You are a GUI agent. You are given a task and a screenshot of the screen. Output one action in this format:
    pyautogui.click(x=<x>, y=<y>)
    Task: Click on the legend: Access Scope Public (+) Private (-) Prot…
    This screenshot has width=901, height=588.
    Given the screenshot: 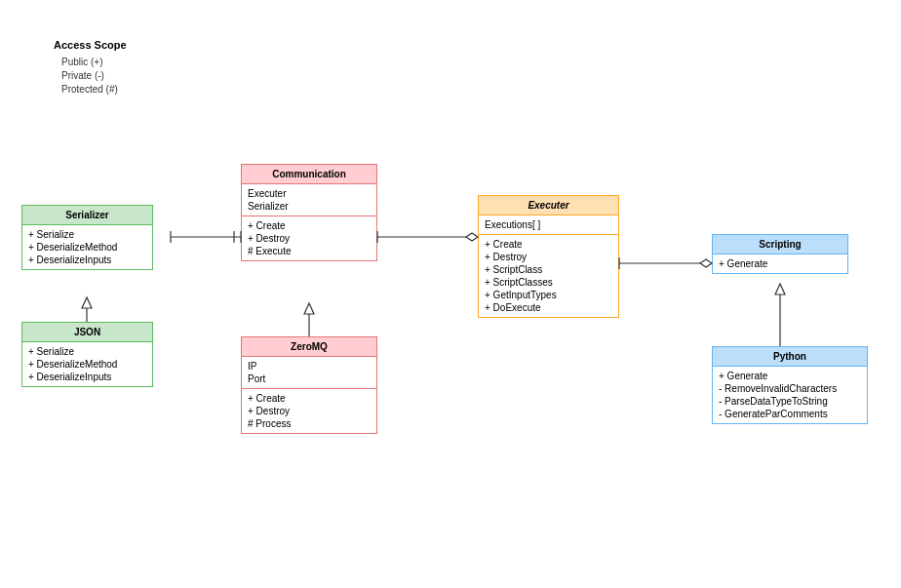 What is the action you would take?
    pyautogui.click(x=90, y=68)
    